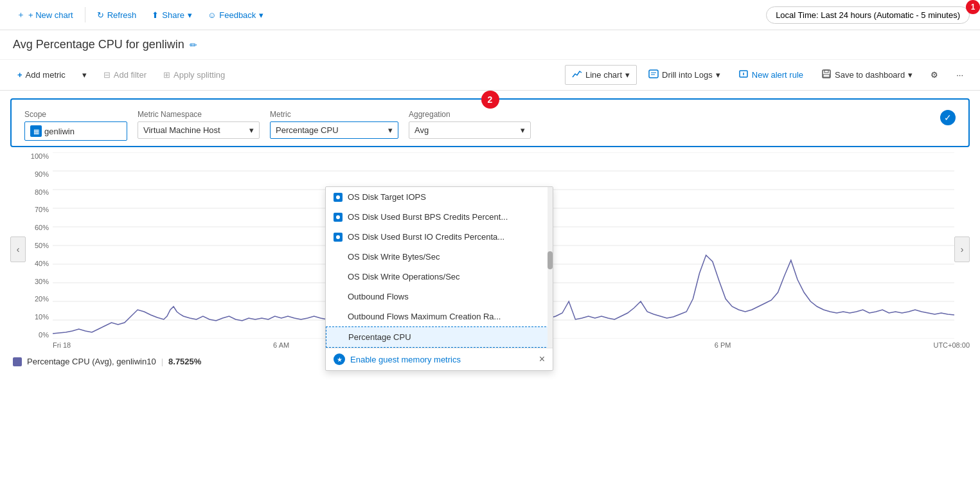  Describe the element at coordinates (973, 7) in the screenshot. I see `notification-badge: 1` at that location.